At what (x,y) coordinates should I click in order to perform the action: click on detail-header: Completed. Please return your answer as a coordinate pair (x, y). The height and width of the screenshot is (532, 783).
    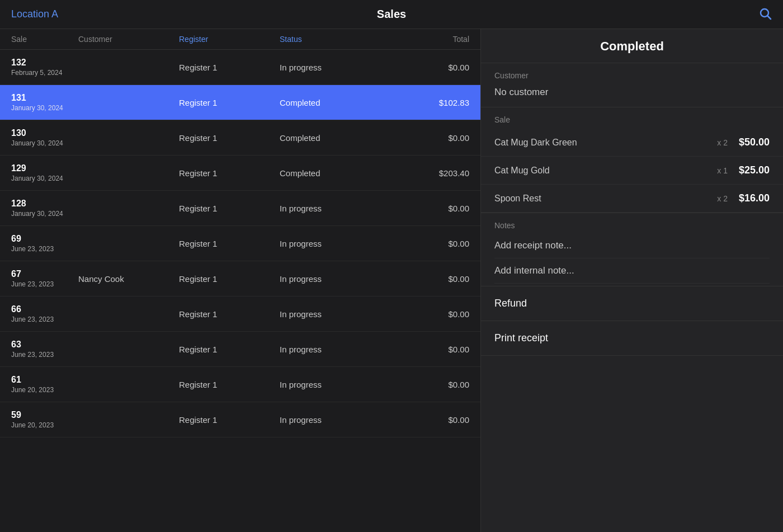
    Looking at the image, I should click on (632, 46).